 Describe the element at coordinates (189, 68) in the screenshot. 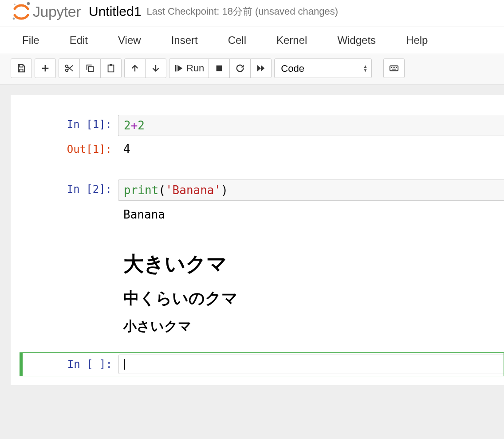

I see `run-button: Run` at that location.